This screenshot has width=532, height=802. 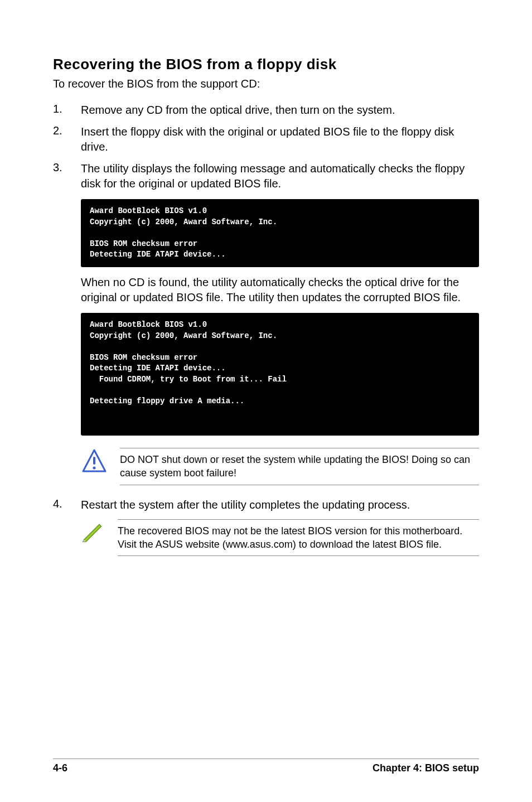 I want to click on warning-triangle-icon, so click(x=94, y=461).